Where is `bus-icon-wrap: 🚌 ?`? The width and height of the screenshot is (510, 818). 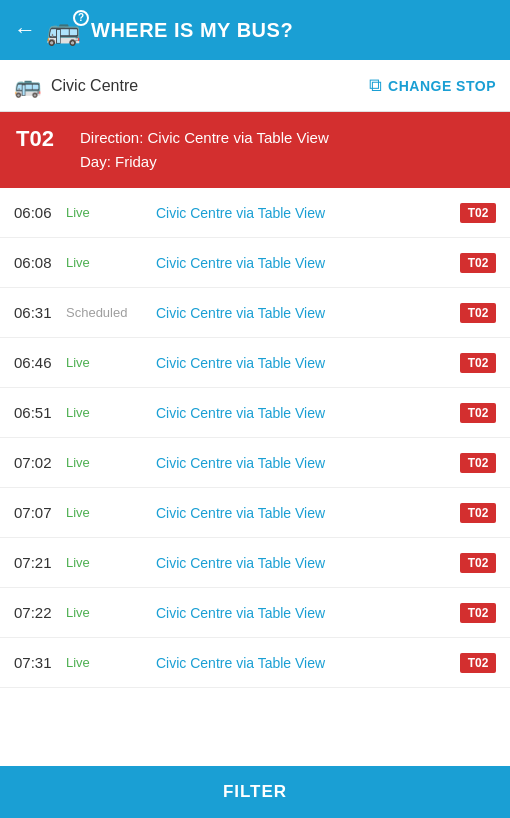 bus-icon-wrap: 🚌 ? is located at coordinates (64, 30).